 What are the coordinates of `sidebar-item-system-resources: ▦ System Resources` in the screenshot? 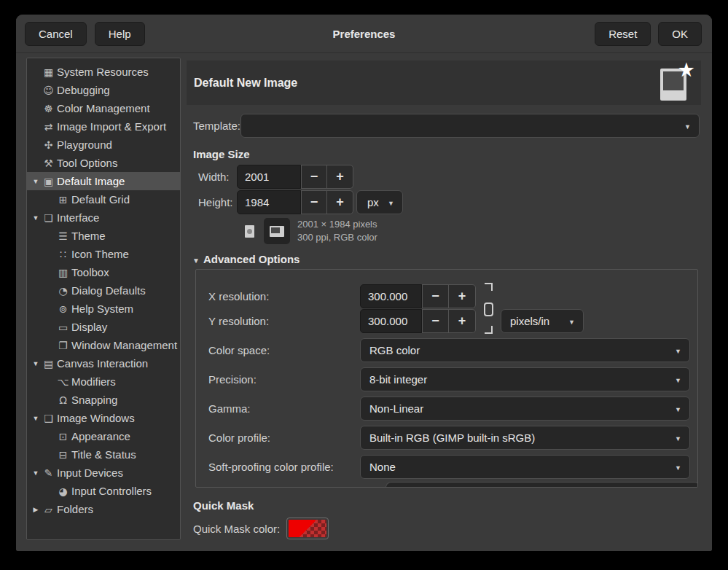 It's located at (103, 71).